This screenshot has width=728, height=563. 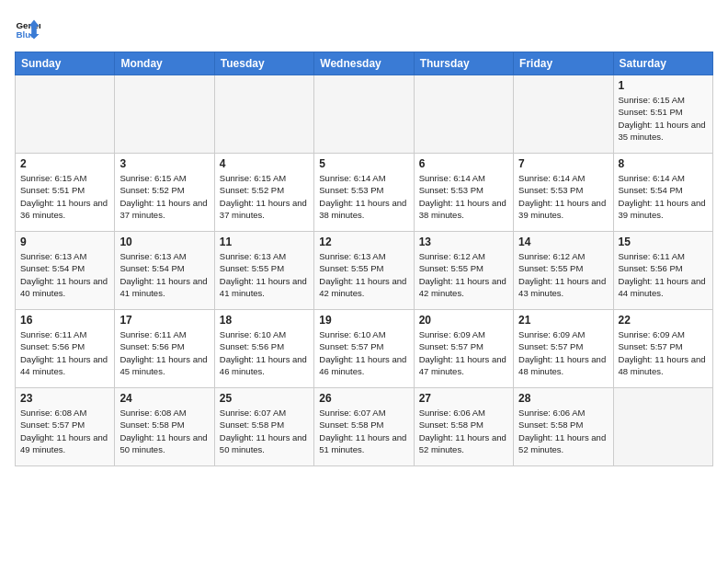 I want to click on day-cell: 26Sunrise: 6:07 AMSunset: 5:58 PMDayligh…, so click(x=364, y=427).